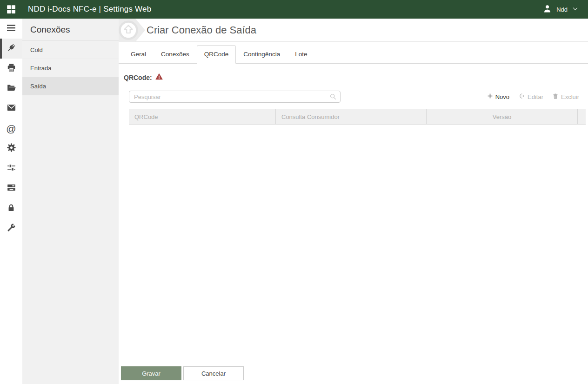 The width and height of the screenshot is (588, 384). Describe the element at coordinates (555, 97) in the screenshot. I see `trash-icon` at that location.